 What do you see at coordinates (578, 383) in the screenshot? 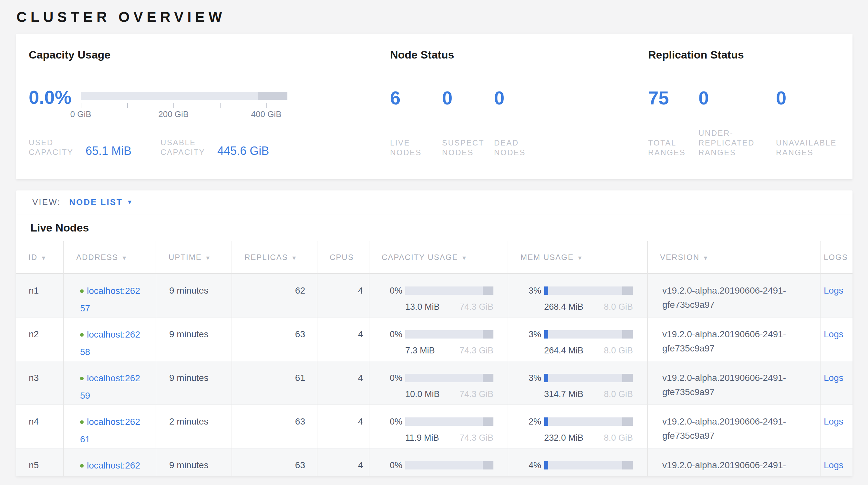
I see `node-mem-usage-cell: 3% 314.7 MiB 8.0 GiB` at bounding box center [578, 383].